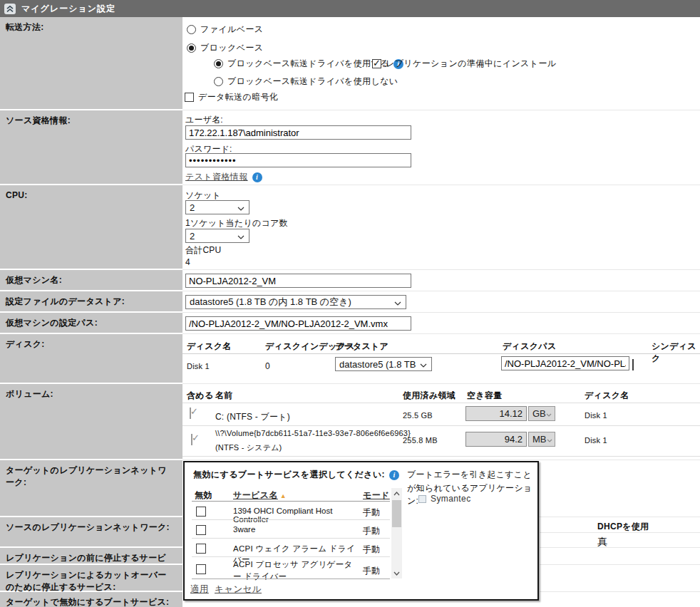  I want to click on disk-path-input, so click(565, 363).